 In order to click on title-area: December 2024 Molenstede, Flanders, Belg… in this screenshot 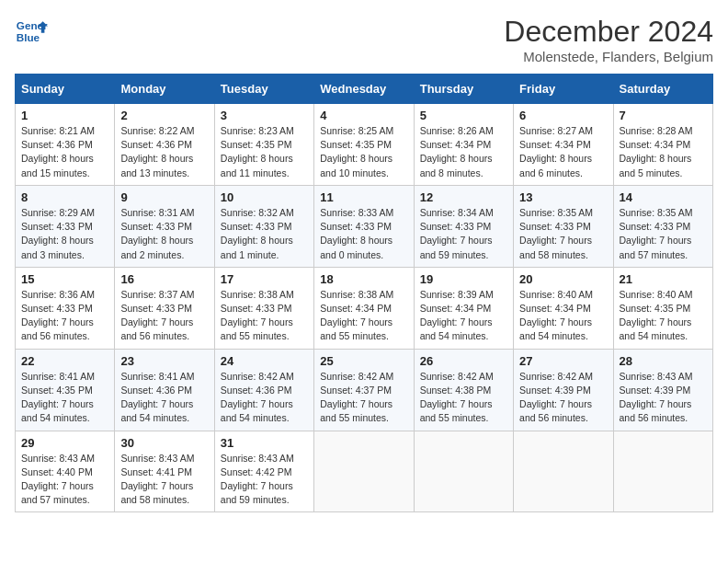, I will do `click(609, 40)`.